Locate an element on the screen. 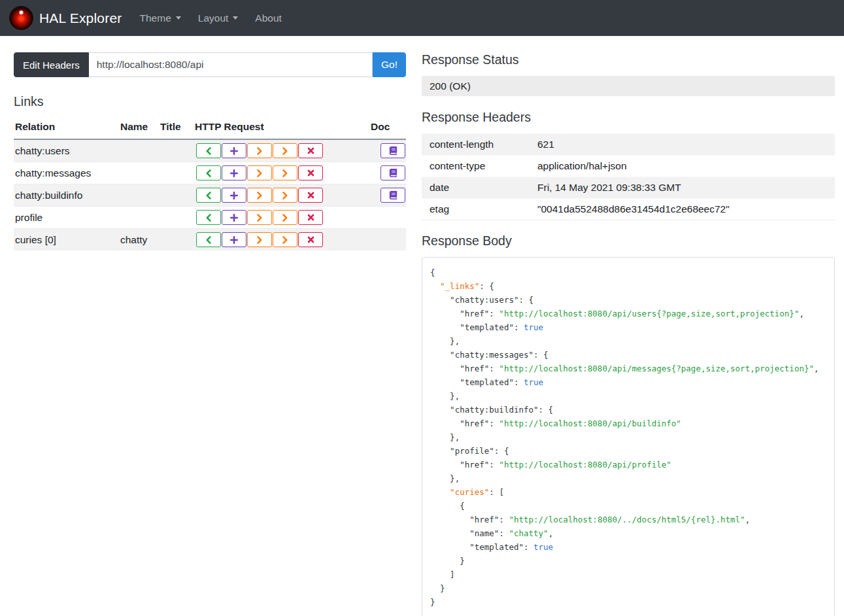  json-line: "href": "http://localhost:8080/../docs/h… is located at coordinates (628, 519).